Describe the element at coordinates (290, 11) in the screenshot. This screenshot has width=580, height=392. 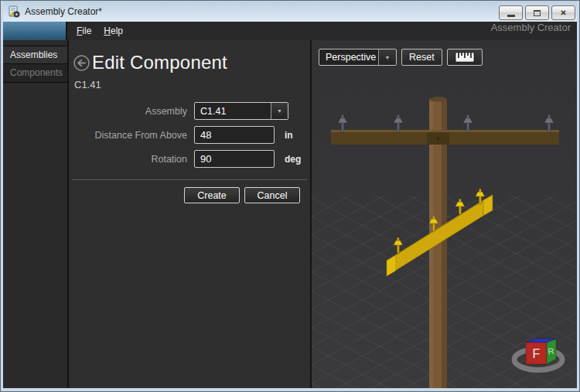
I see `titlebar: Assembly Creator* ✕` at that location.